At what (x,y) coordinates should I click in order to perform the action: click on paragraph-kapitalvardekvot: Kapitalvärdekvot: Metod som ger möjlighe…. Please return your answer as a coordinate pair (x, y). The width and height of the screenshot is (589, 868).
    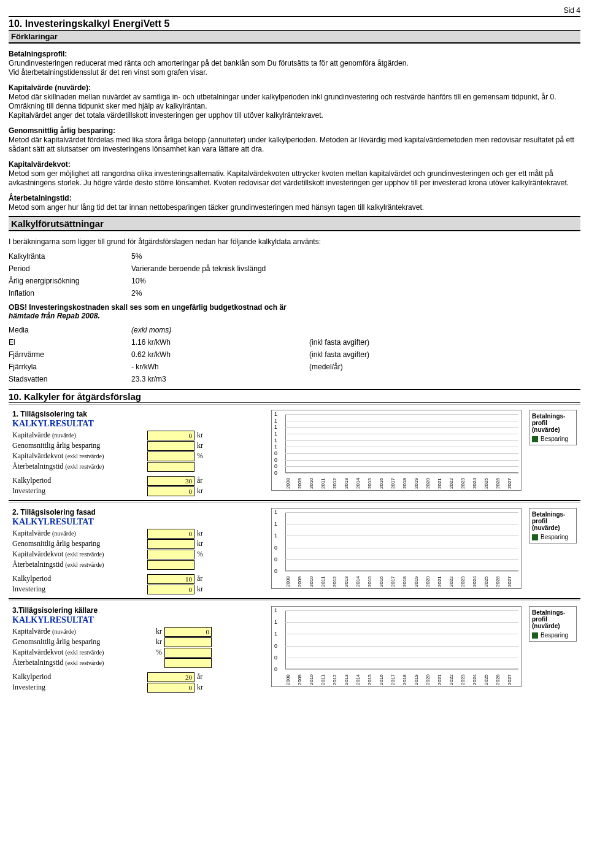
    Looking at the image, I should click on (294, 174).